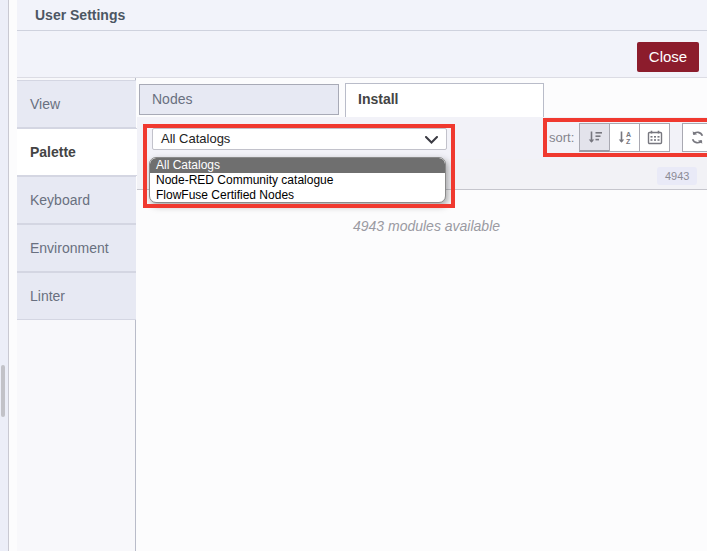  Describe the element at coordinates (239, 100) in the screenshot. I see `tab-nodes: Nodes` at that location.